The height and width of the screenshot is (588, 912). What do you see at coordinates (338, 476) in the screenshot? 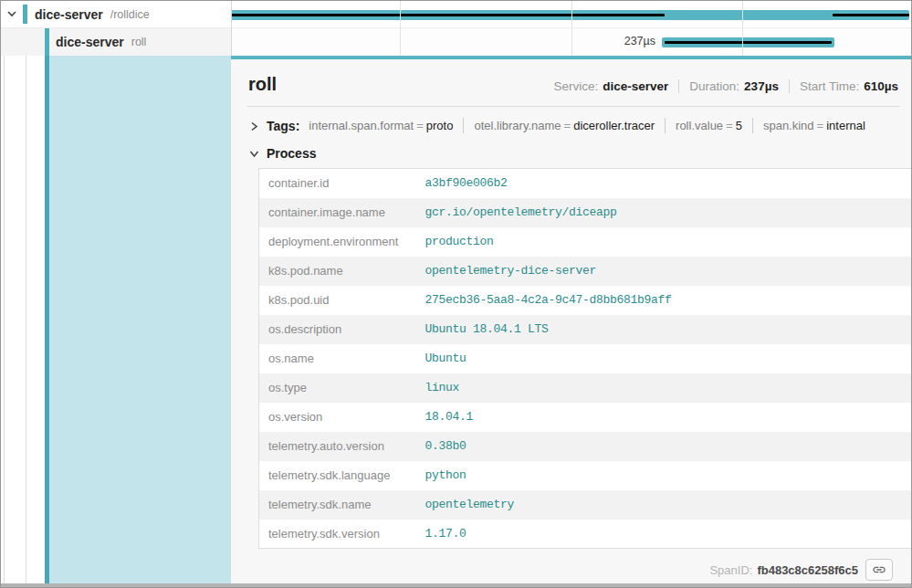
I see `kv-key: telemetry.sdk.language` at bounding box center [338, 476].